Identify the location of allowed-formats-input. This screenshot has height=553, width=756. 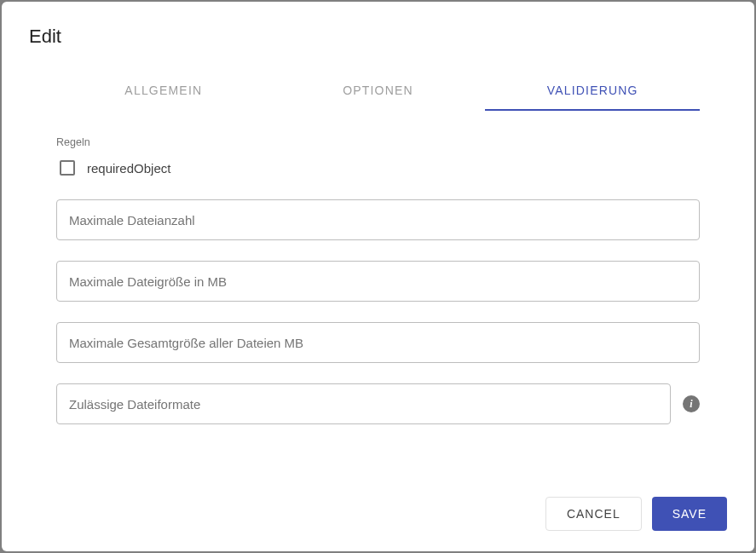
(363, 404).